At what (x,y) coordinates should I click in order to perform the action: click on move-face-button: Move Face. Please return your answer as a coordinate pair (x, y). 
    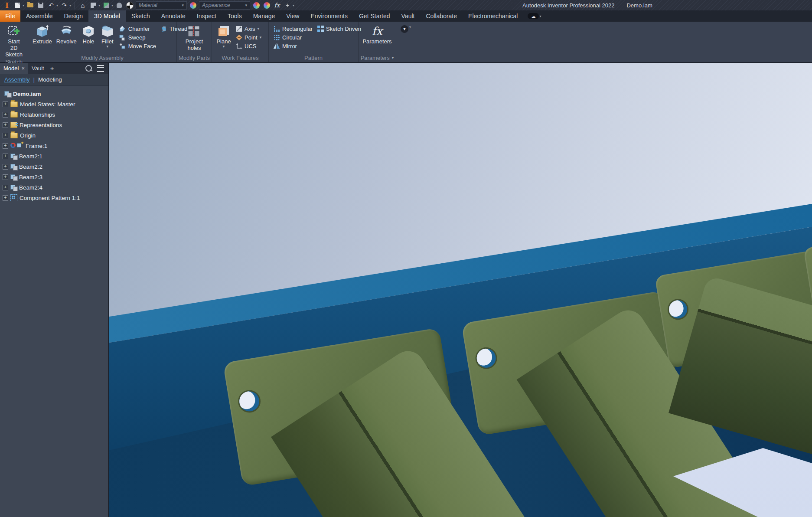
    Looking at the image, I should click on (138, 46).